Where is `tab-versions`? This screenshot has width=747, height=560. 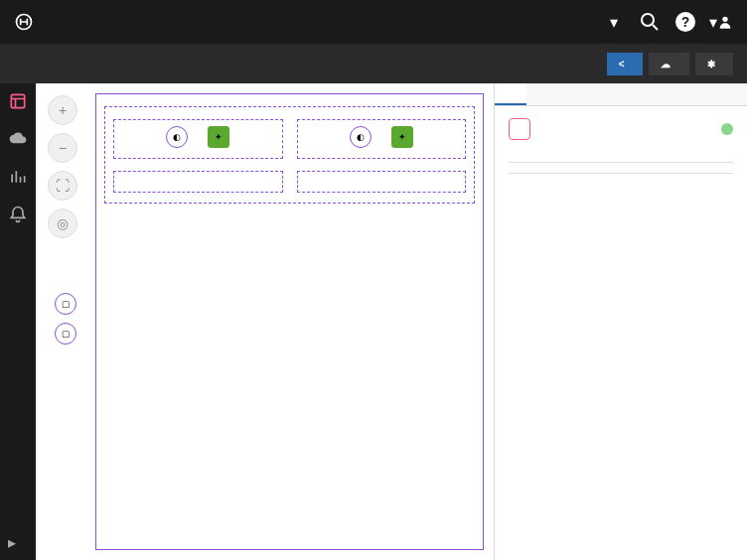
tab-versions is located at coordinates (542, 94).